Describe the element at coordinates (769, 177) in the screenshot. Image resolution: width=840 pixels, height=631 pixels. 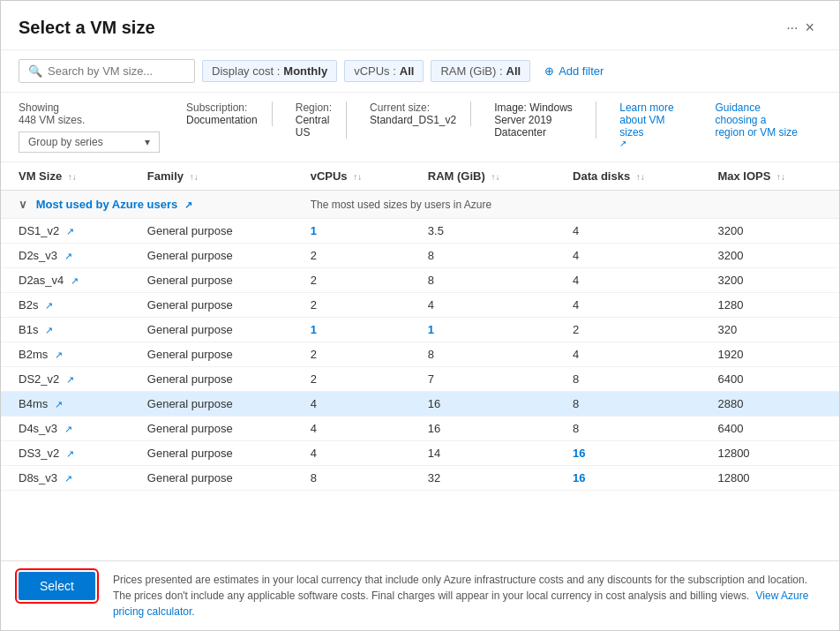
I see `col-max-iops: Max IOPS ↑↓` at that location.